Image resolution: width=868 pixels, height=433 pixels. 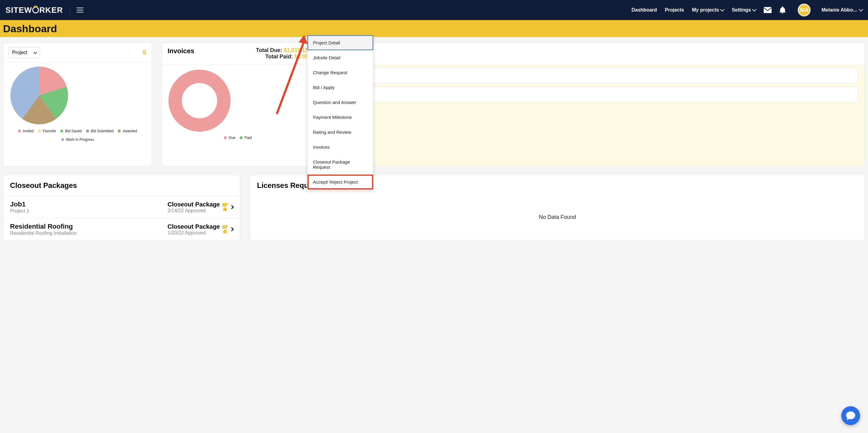 I want to click on project-pie-chart, so click(x=39, y=96).